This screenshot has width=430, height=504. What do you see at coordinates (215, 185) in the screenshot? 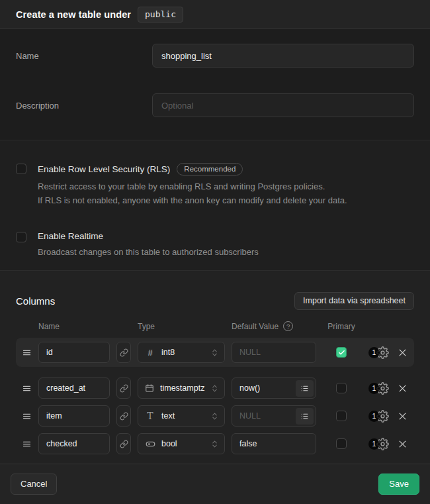
I see `rls-option: Enable Row Level Security (RLS) Recommen…` at bounding box center [215, 185].